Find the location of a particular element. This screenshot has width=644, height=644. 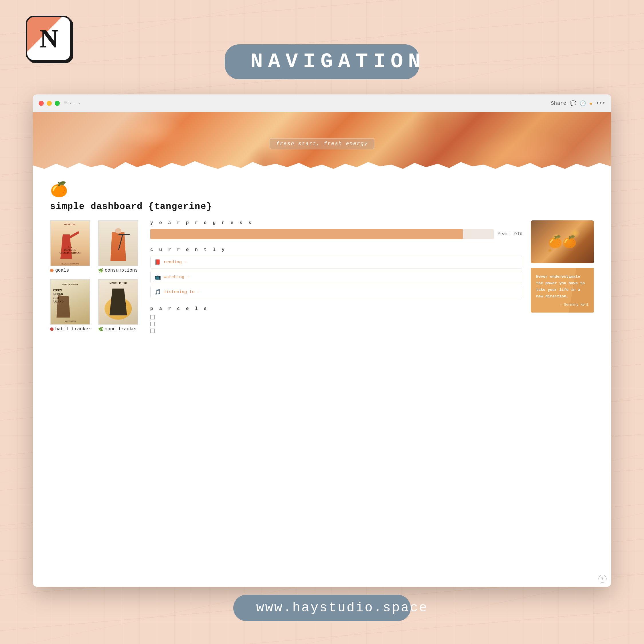

torn-paper-effect is located at coordinates (322, 167).